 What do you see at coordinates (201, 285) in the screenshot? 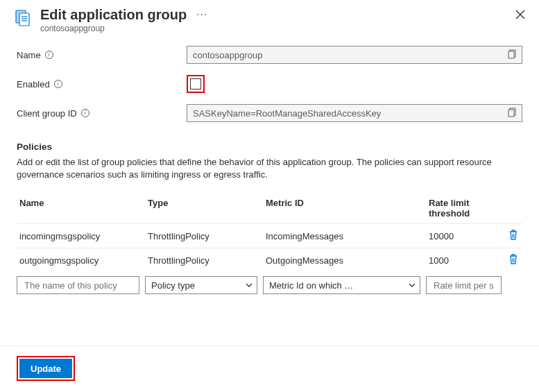
I see `new-policy-type-select: Policy type` at bounding box center [201, 285].